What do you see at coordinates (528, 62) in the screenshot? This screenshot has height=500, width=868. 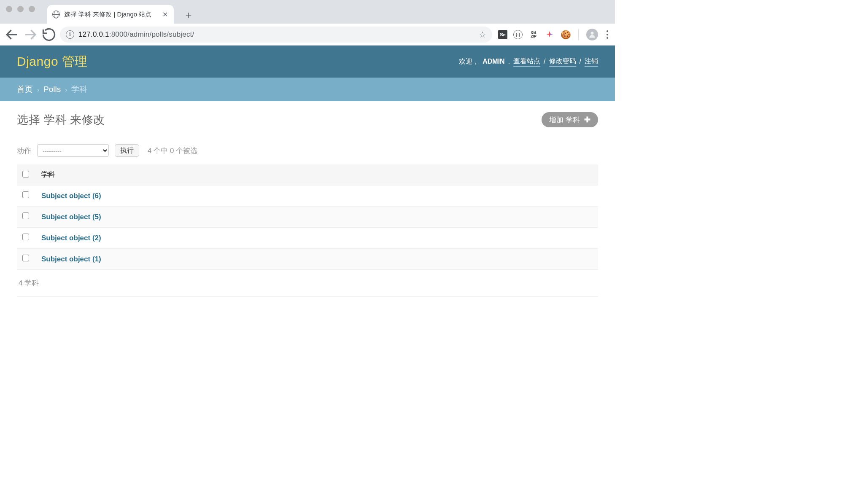 I see `user-tools: 欢迎， ADMIN. 查看站点 / 修改密码 / 注销` at bounding box center [528, 62].